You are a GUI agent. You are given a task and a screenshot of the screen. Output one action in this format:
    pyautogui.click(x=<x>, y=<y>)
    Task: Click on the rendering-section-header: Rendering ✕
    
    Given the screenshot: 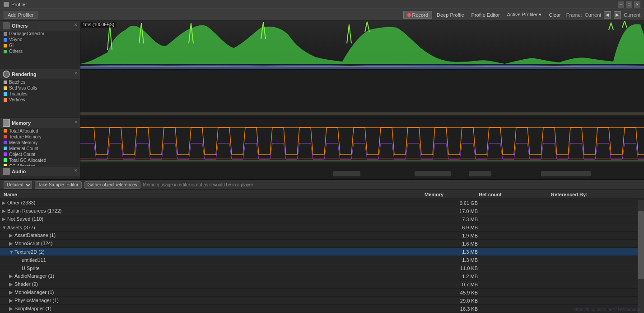 What is the action you would take?
    pyautogui.click(x=40, y=74)
    